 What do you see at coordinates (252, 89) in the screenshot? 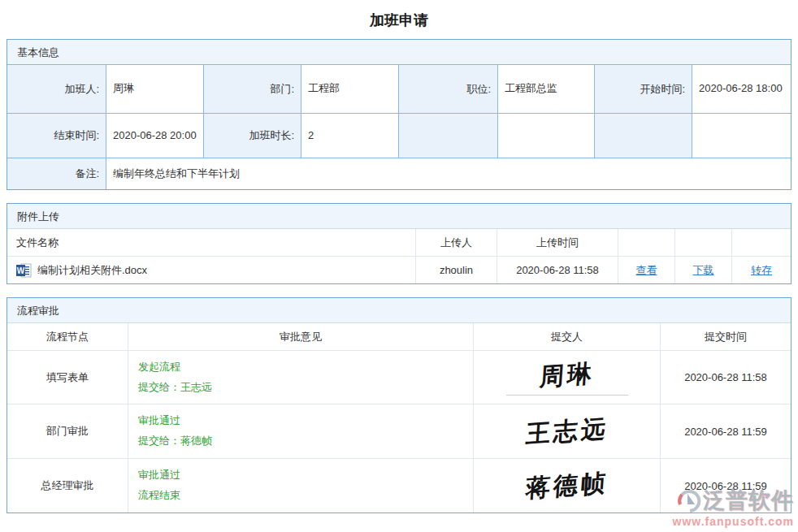
I see `department-label: 部门:` at bounding box center [252, 89].